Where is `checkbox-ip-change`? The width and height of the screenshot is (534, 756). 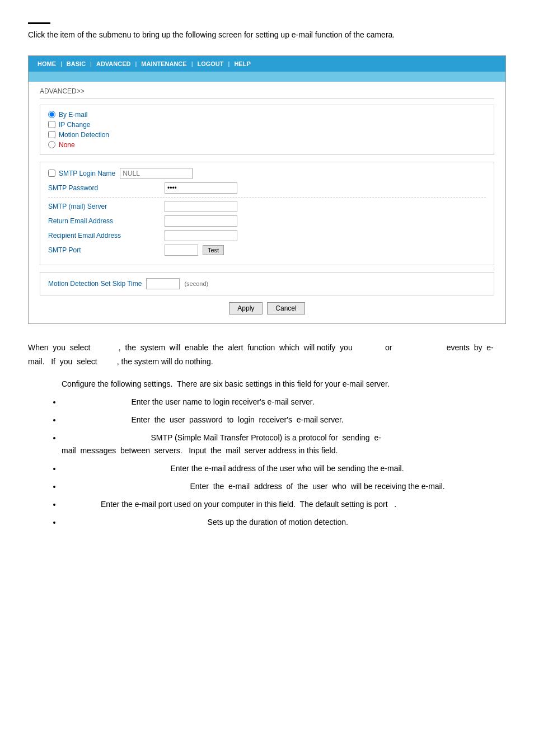 checkbox-ip-change is located at coordinates (51, 124).